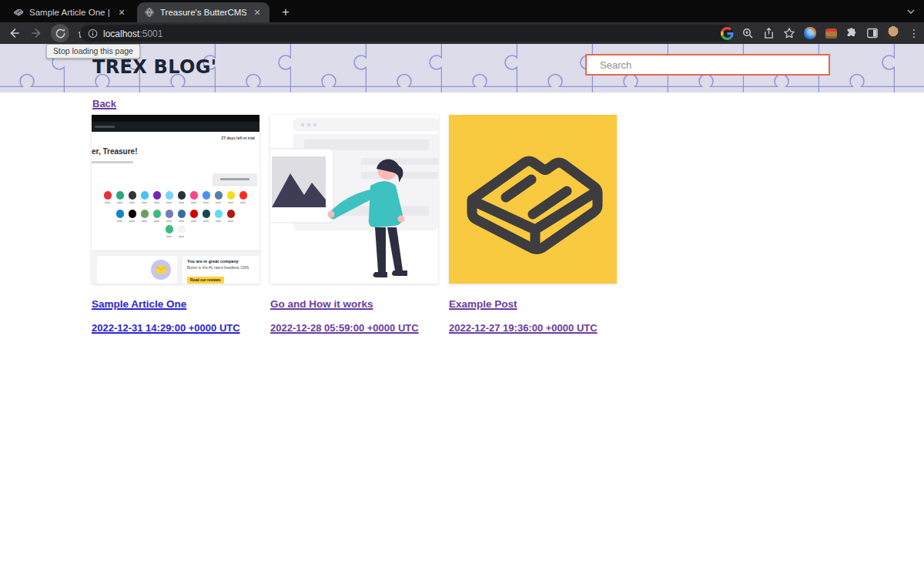 This screenshot has width=924, height=578. Describe the element at coordinates (37, 33) in the screenshot. I see `forward-button` at that location.